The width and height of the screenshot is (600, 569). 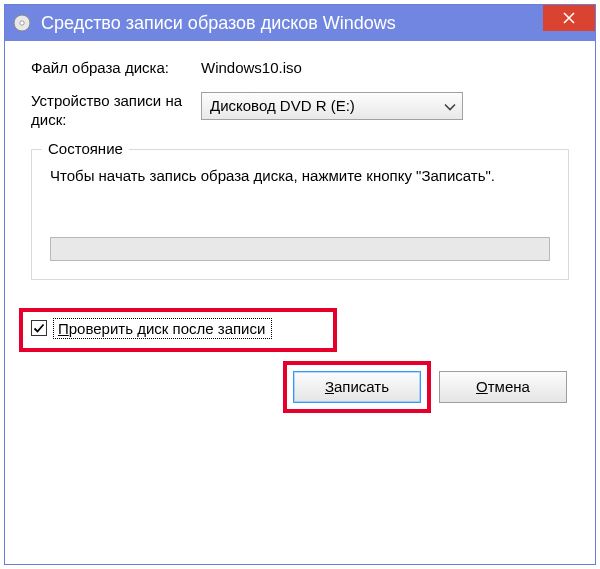 What do you see at coordinates (300, 249) in the screenshot?
I see `progress-bar` at bounding box center [300, 249].